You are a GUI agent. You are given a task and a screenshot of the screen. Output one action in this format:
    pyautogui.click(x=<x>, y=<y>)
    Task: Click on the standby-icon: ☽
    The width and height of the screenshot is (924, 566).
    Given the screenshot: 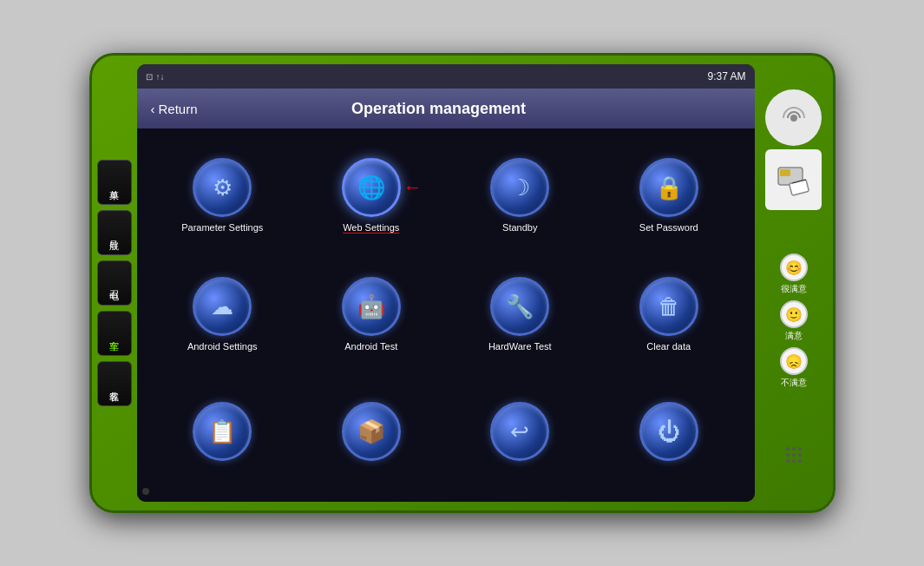 What is the action you would take?
    pyautogui.click(x=520, y=188)
    